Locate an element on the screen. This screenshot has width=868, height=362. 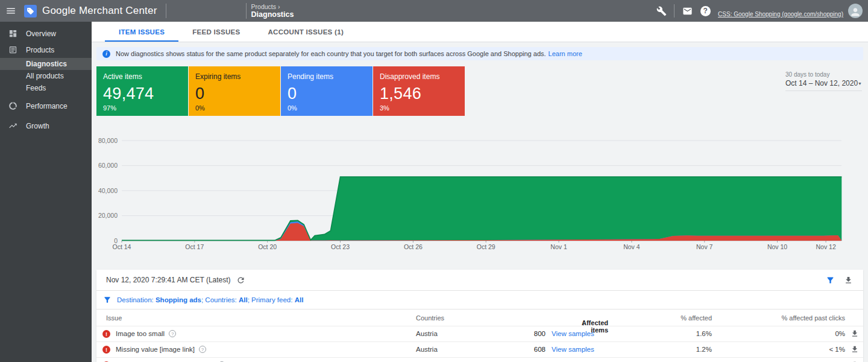
x-axis-tick-label: Oct 29 is located at coordinates (486, 247).